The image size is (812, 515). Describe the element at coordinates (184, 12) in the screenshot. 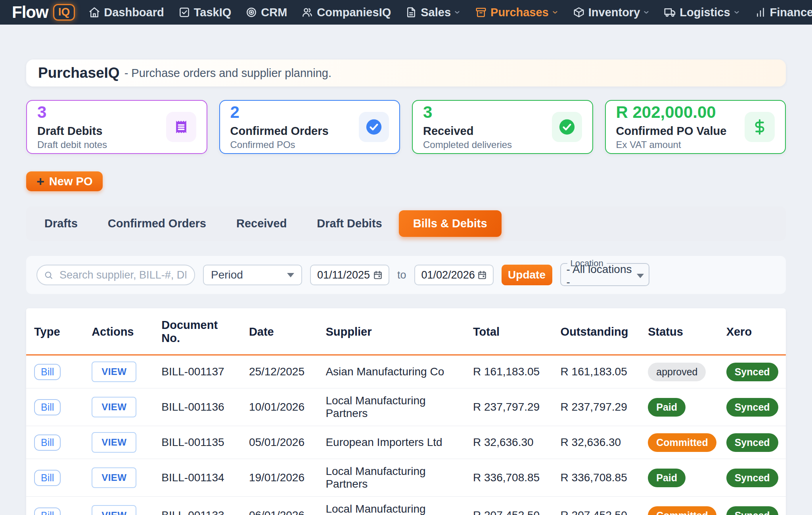

I see `check-square-icon` at that location.